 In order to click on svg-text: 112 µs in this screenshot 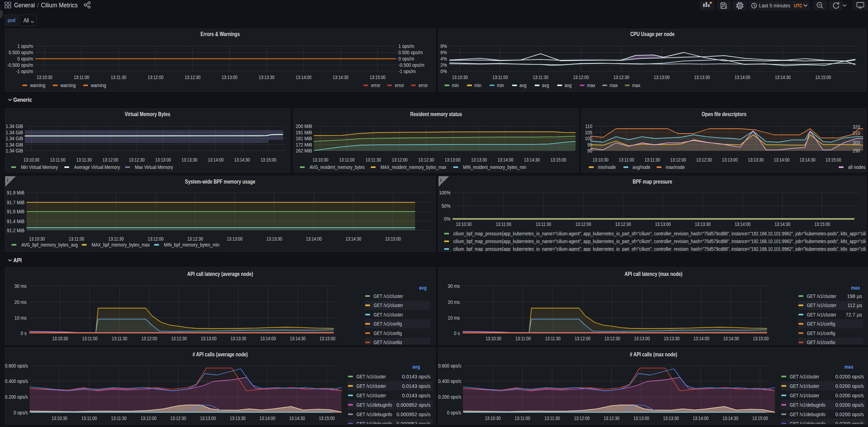, I will do `click(855, 305)`.